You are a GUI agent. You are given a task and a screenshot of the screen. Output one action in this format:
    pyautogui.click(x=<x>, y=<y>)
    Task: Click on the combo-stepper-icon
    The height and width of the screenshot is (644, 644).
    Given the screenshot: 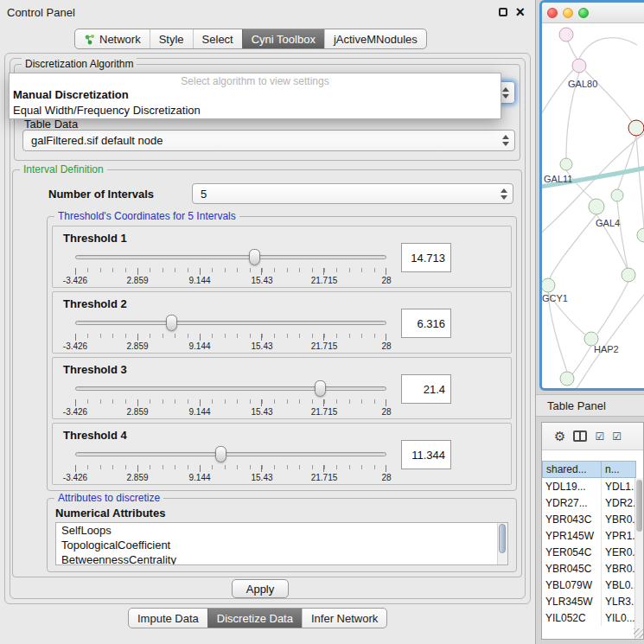 What is the action you would take?
    pyautogui.click(x=506, y=93)
    